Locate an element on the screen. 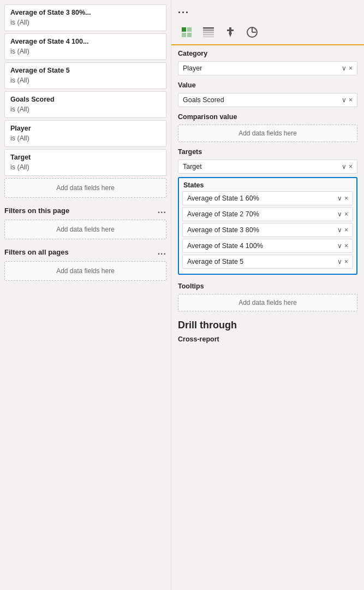 The width and height of the screenshot is (364, 590). value-field-icons: ∨ × is located at coordinates (347, 100).